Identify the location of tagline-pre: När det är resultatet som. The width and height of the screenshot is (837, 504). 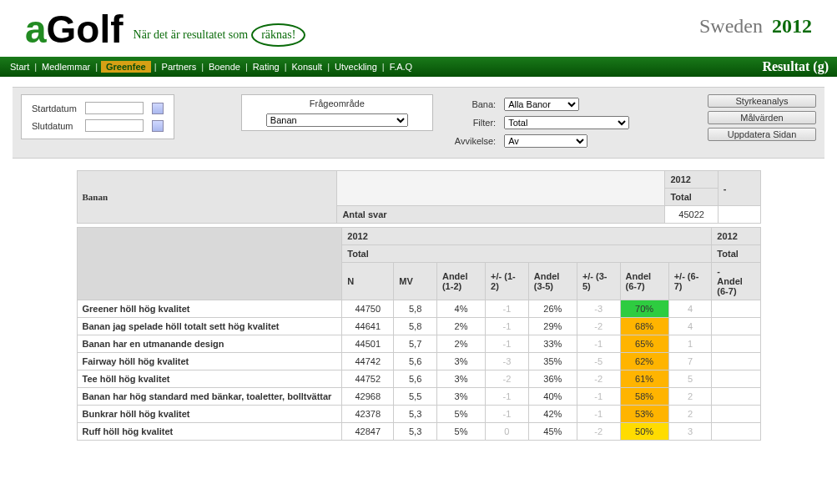
(191, 35).